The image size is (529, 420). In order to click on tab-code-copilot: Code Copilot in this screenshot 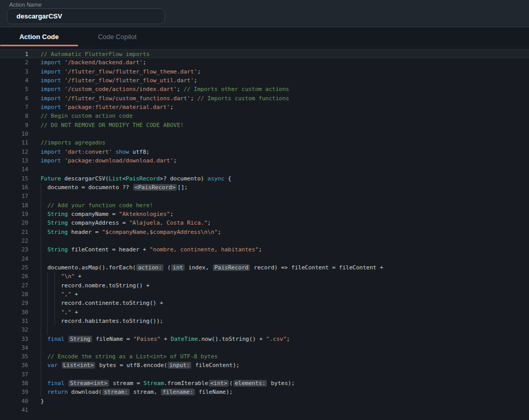, I will do `click(117, 37)`.